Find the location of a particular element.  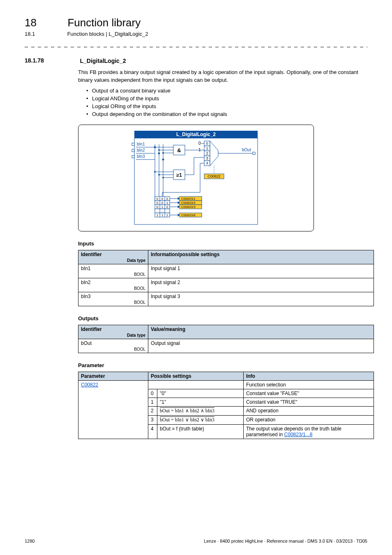

table-row: C00822 Function selection is located at coordinates (226, 385).